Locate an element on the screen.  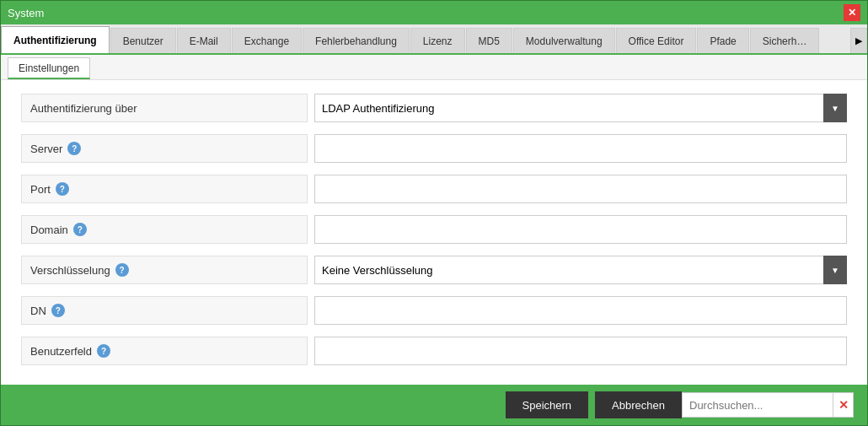
form-label-domain: Domain? is located at coordinates (164, 229).